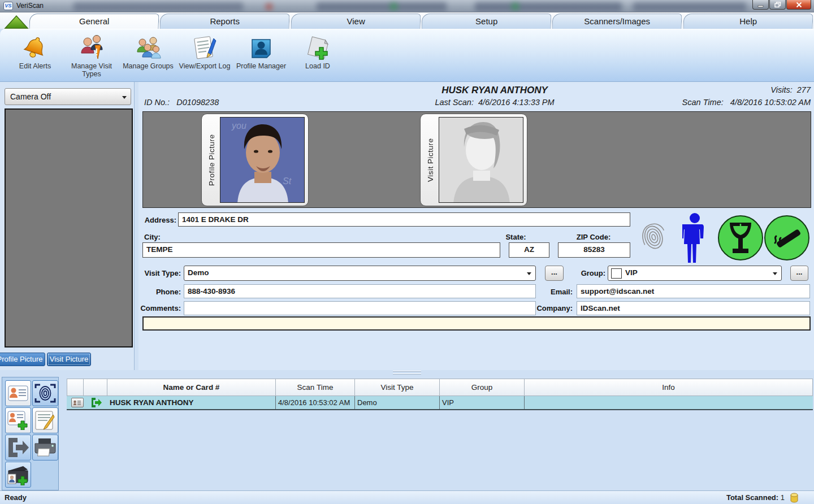 The image size is (814, 504). I want to click on sign-out-button, so click(18, 447).